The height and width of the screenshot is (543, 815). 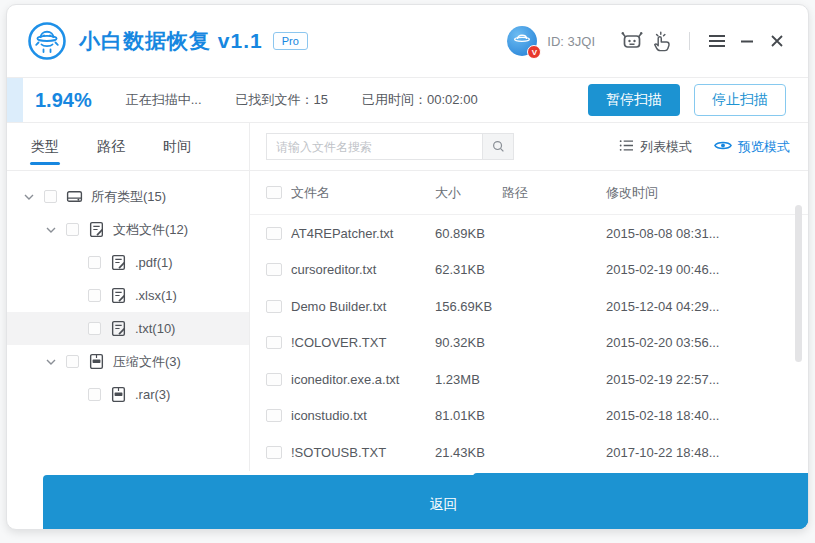 What do you see at coordinates (363, 452) in the screenshot?
I see `file-name: !SOTOUSB.TXT` at bounding box center [363, 452].